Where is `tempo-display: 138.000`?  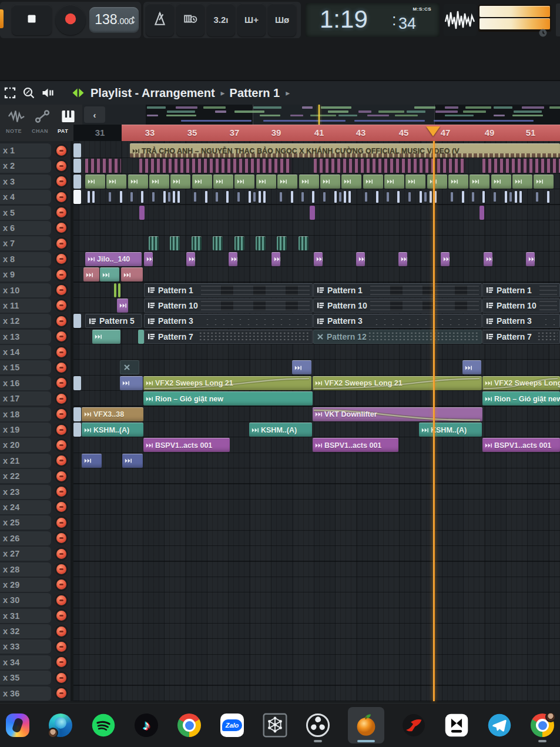
tempo-display: 138.000 is located at coordinates (114, 20).